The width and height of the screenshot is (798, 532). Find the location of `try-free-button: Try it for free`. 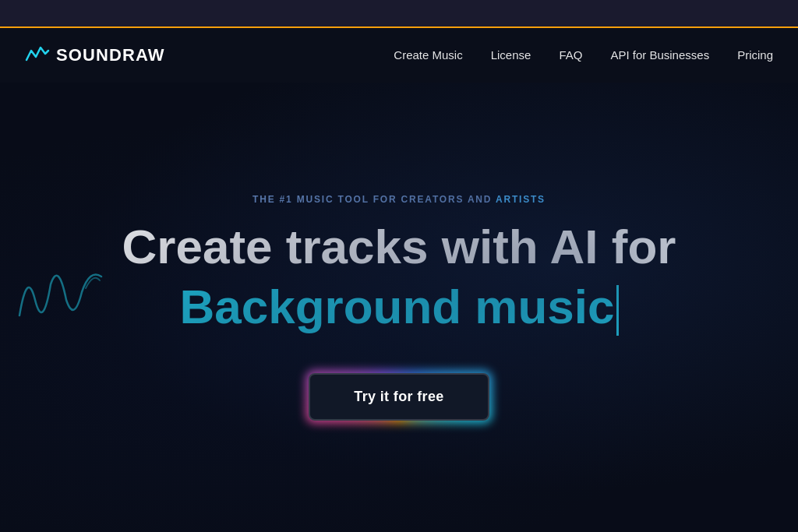

try-free-button: Try it for free is located at coordinates (399, 397).